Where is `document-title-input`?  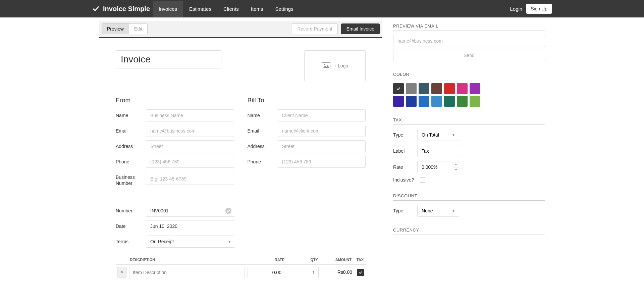
document-title-input is located at coordinates (168, 59).